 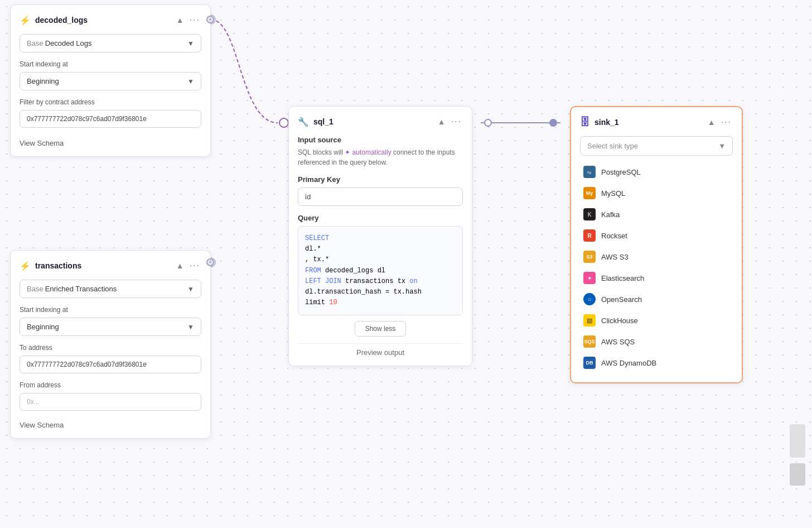 I want to click on mysql-icon: My, so click(x=589, y=193).